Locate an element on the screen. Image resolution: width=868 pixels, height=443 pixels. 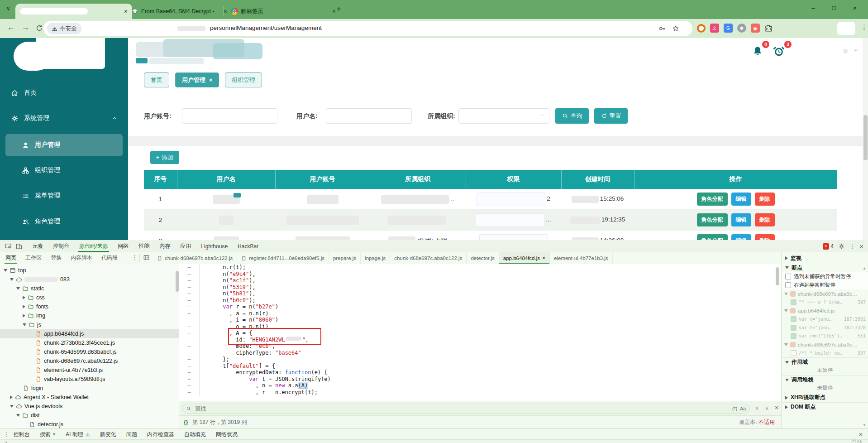
key-icon is located at coordinates (662, 29).